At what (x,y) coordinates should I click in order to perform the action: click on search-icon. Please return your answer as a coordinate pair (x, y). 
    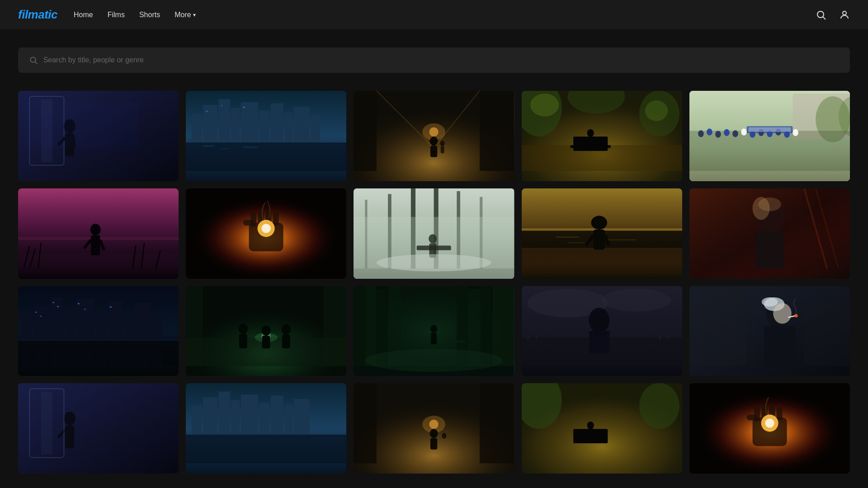
    Looking at the image, I should click on (821, 15).